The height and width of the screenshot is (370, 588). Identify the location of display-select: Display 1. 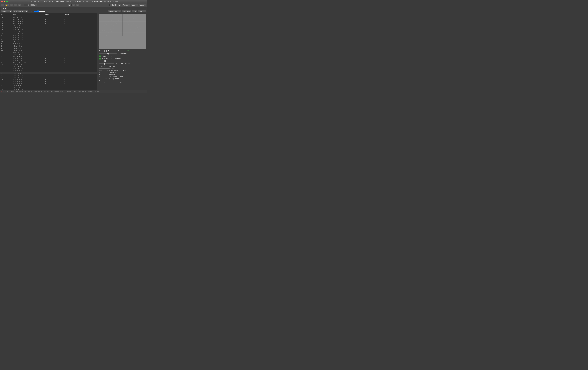
(6, 11).